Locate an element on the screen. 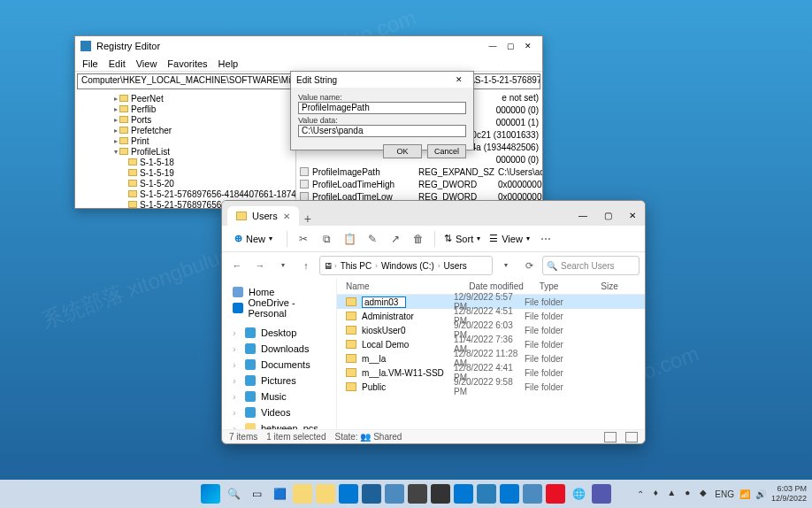 The width and height of the screenshot is (812, 508). tree-key: ▸PeerNet is located at coordinates (186, 98).